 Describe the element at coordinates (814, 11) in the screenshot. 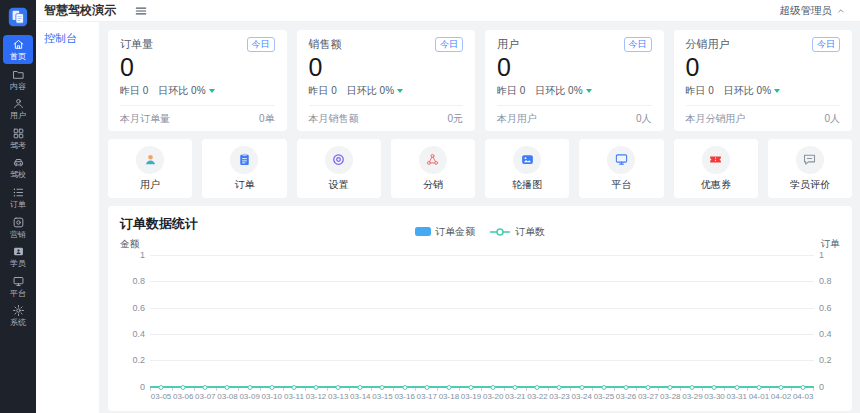

I see `user-menu: 超级管理员` at that location.